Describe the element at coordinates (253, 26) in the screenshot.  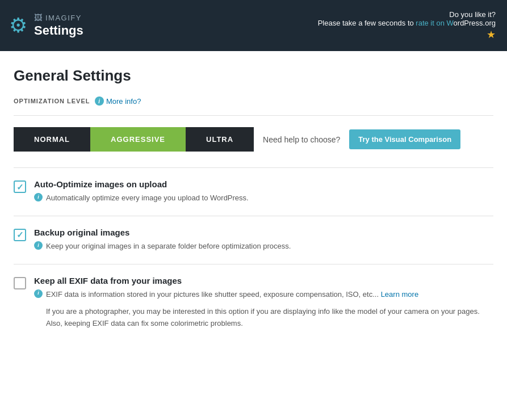
I see `app-header: ⚙ 🖼 IMAGIFY Settings Do you like it? Ple…` at that location.